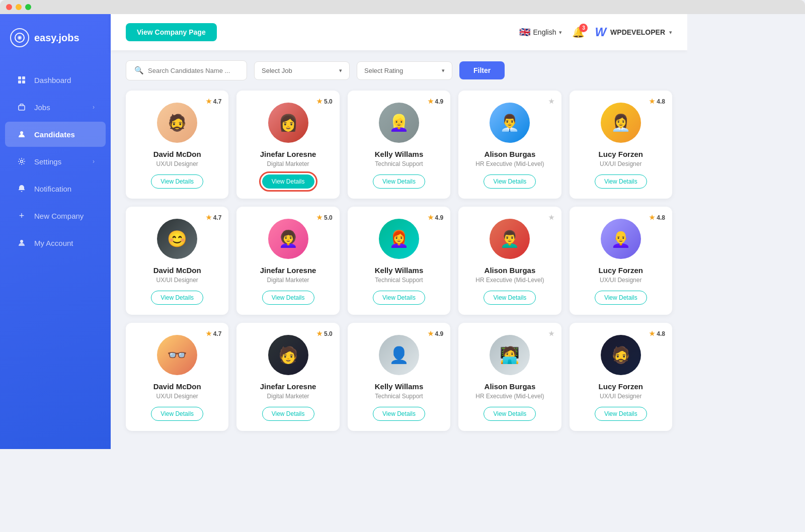  Describe the element at coordinates (177, 377) in the screenshot. I see `candidate-card: ★4.7👓David McDonUX/UI DesignerView Detai…` at that location.